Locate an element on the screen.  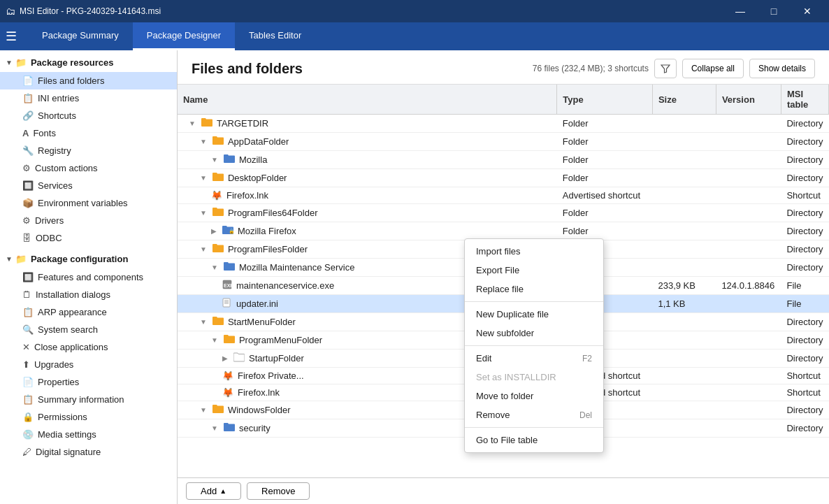
minimize-button: — is located at coordinates (740, 11).